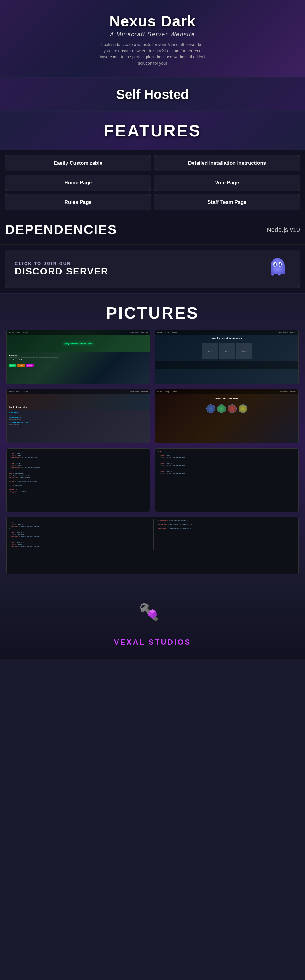 This screenshot has width=305, height=980. I want to click on discord-bottom-text: DISCORD SERVER, so click(62, 271).